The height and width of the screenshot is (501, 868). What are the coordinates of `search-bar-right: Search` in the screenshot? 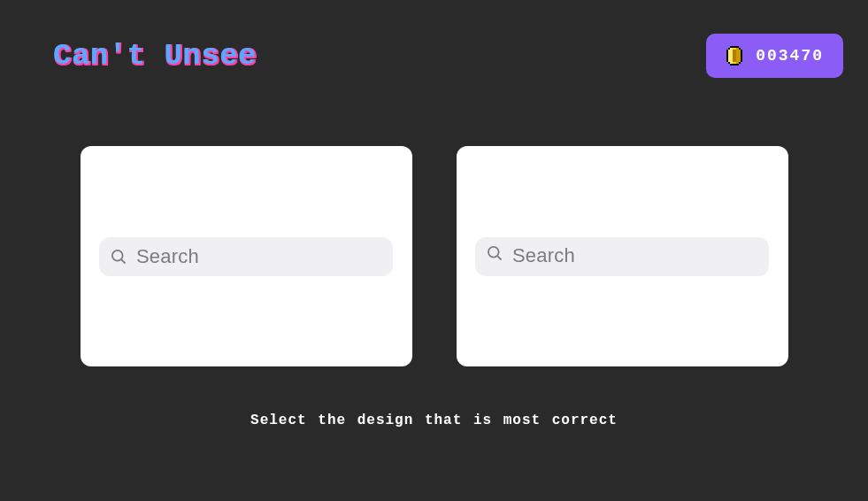 It's located at (622, 257).